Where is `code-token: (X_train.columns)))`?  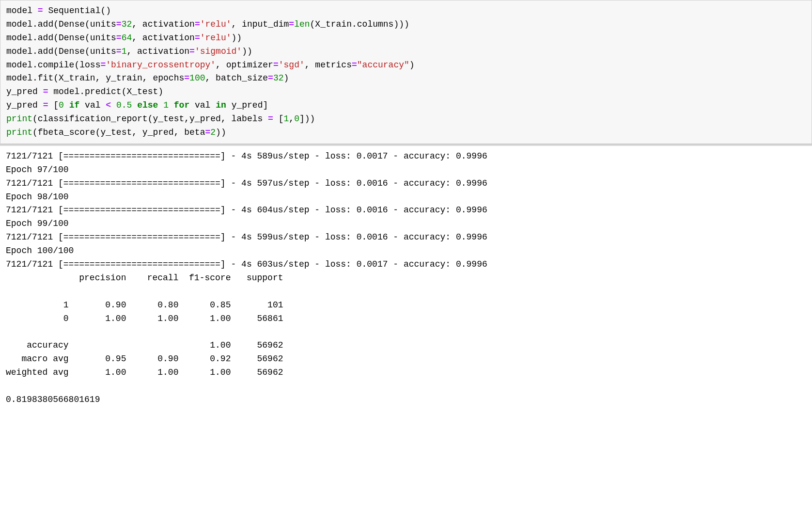
code-token: (X_train.columns))) is located at coordinates (359, 24).